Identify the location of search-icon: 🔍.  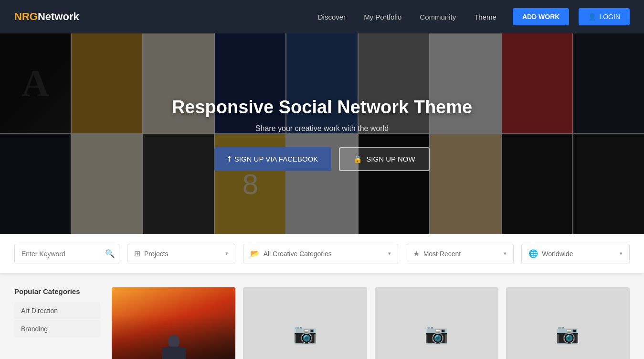
(110, 253).